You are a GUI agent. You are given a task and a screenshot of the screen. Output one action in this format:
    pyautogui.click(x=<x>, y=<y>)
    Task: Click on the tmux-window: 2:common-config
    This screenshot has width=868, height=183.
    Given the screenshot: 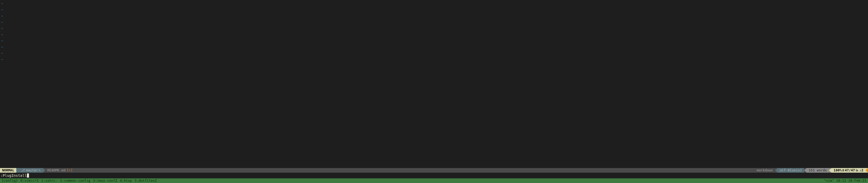 What is the action you would take?
    pyautogui.click(x=75, y=181)
    